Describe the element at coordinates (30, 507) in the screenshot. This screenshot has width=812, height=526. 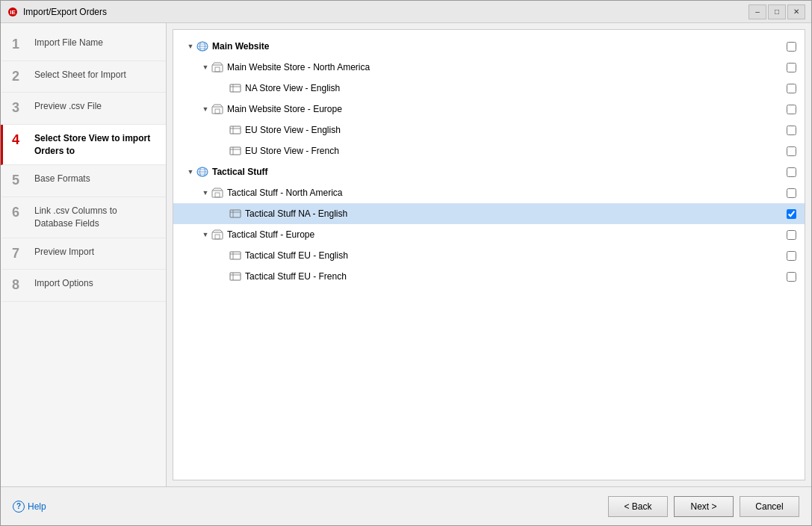
I see `help-link: ? Help` at that location.